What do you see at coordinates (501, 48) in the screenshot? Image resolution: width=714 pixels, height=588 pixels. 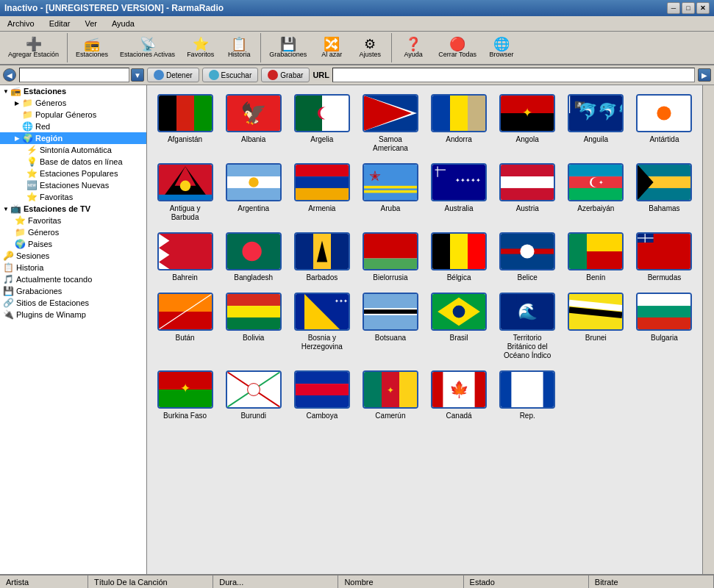 I see `btn-browser: 🌐 Browser` at bounding box center [501, 48].